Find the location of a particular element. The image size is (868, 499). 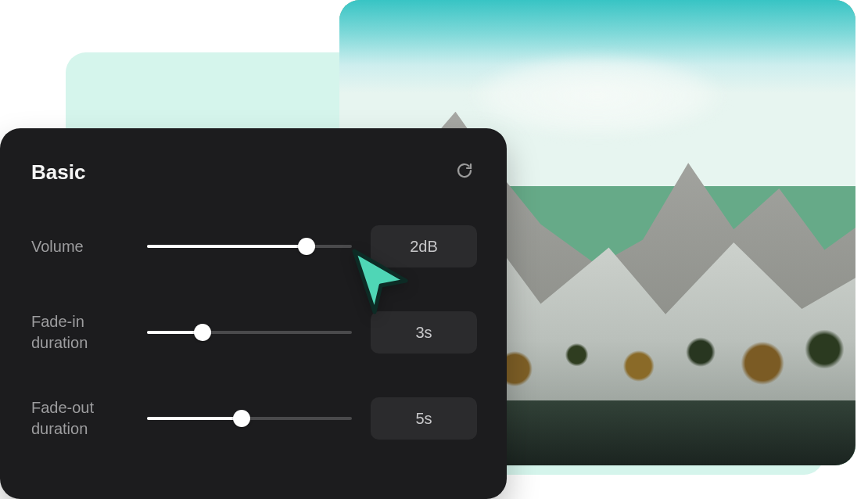

panel-title: Basic is located at coordinates (58, 172).